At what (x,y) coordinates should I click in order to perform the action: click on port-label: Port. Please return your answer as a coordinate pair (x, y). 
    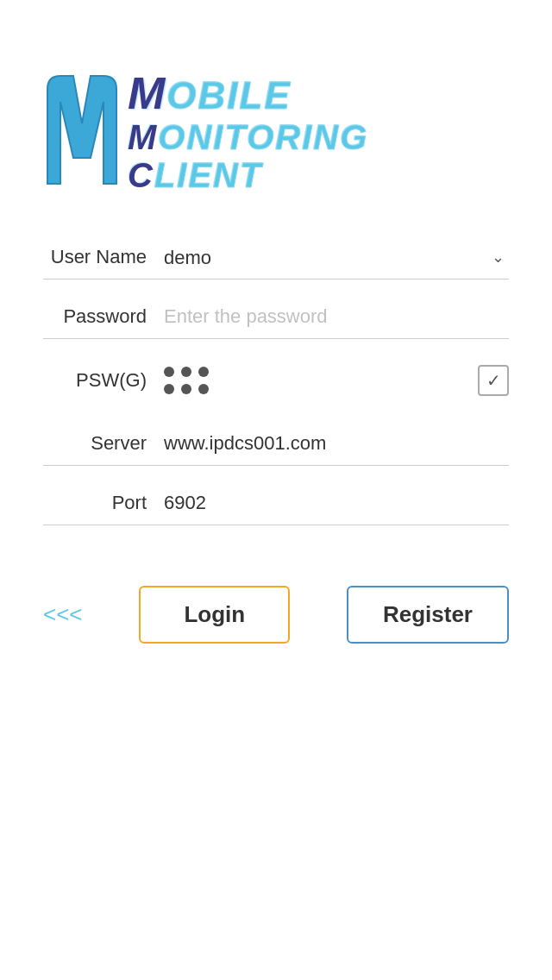
    Looking at the image, I should click on (104, 503).